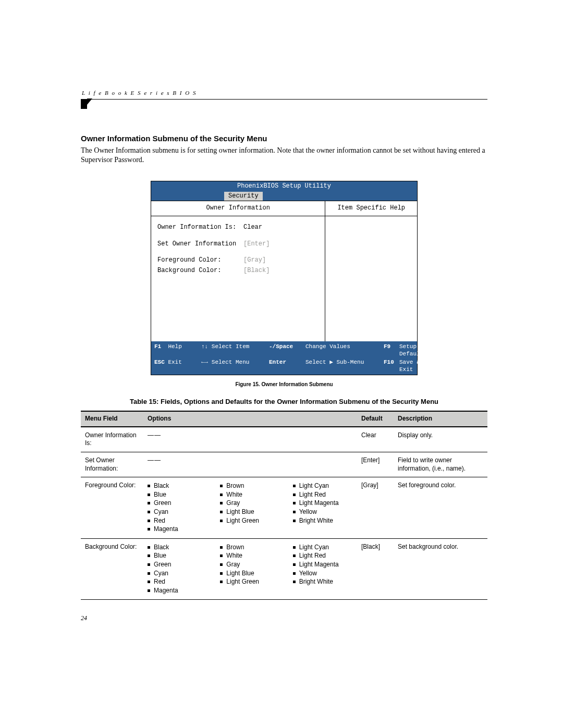 The image size is (563, 728). What do you see at coordinates (284, 569) in the screenshot?
I see `table-row: Background Color:BlackBlueGreenCyanRedMa…` at bounding box center [284, 569].